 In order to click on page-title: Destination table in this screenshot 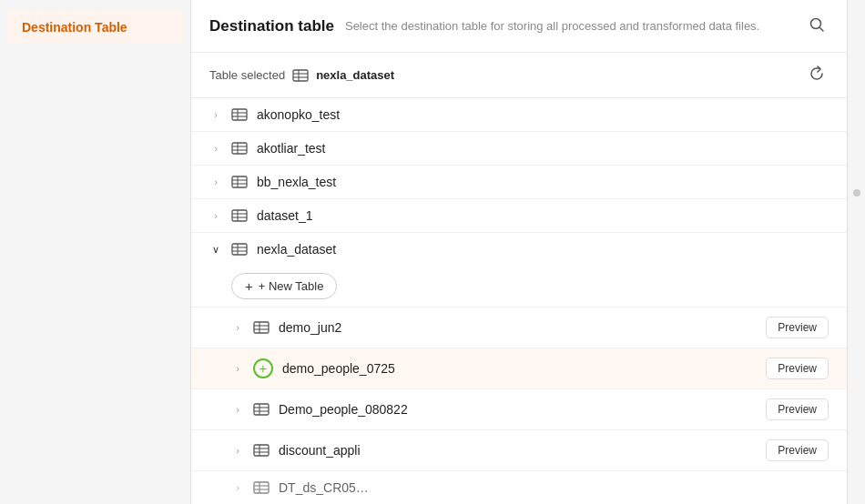, I will do `click(271, 26)`.